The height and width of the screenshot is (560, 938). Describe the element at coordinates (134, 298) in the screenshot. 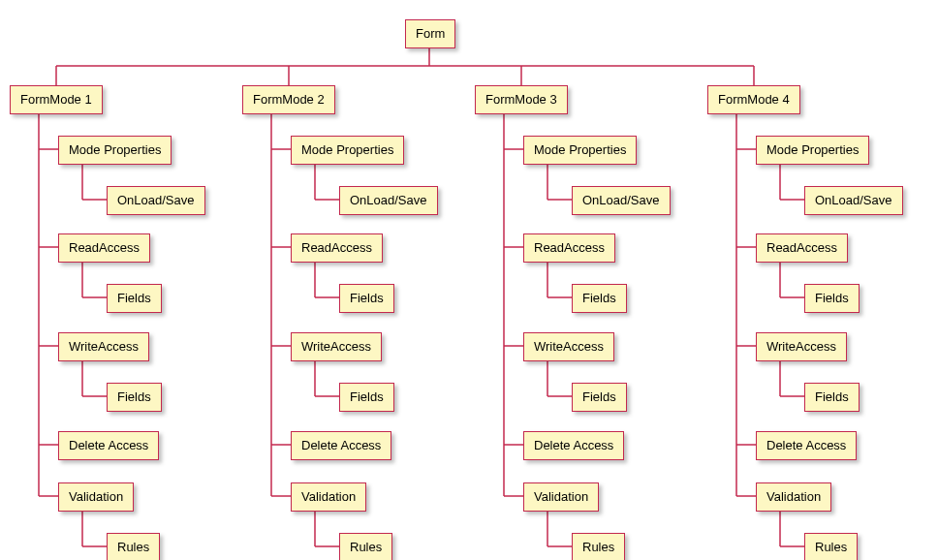

I see `mode-1-child-2-sub: Fields` at that location.